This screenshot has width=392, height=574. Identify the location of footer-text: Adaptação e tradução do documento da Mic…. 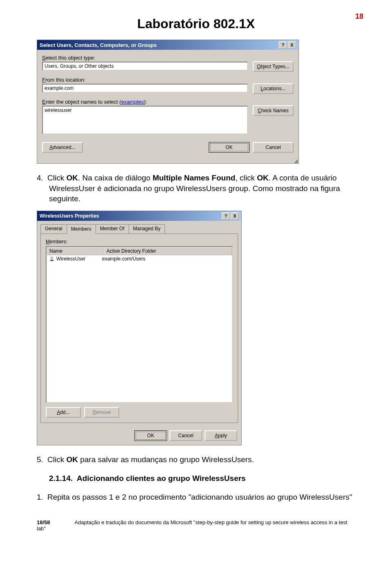
(192, 525).